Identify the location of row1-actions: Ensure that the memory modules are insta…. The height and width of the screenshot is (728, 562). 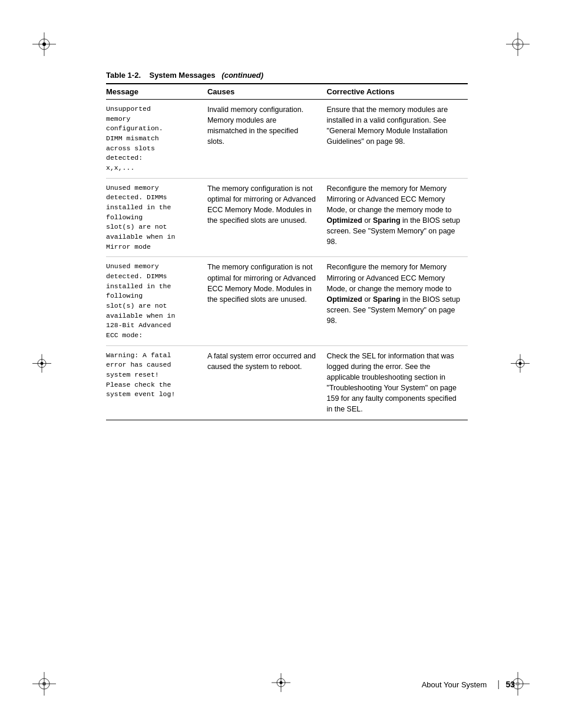
(397, 139).